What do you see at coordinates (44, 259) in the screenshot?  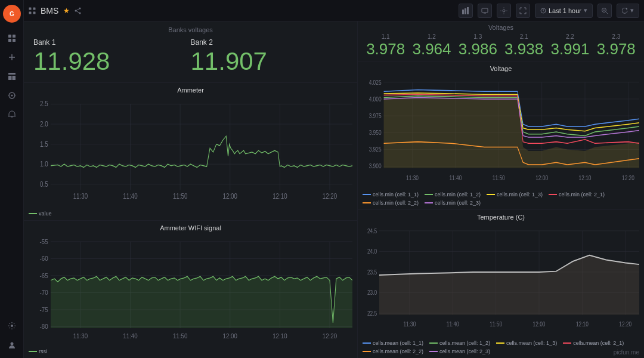 I see `svg-text: -60` at bounding box center [44, 259].